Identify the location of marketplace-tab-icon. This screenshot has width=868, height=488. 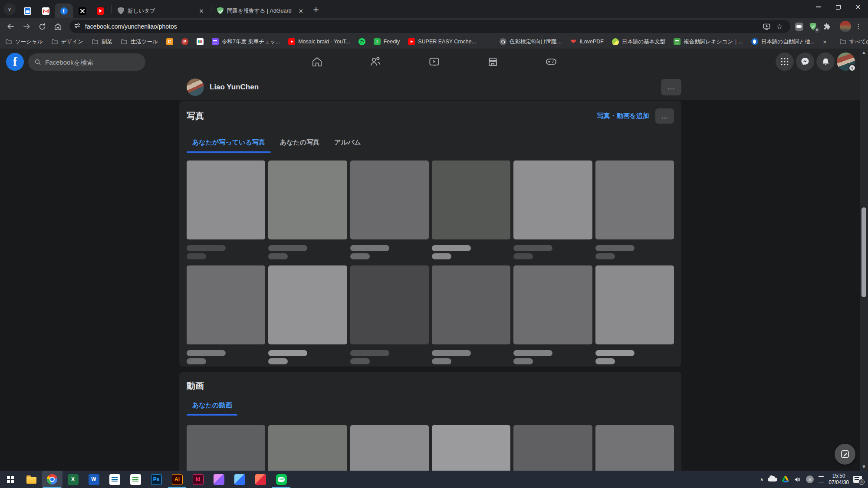
(493, 62).